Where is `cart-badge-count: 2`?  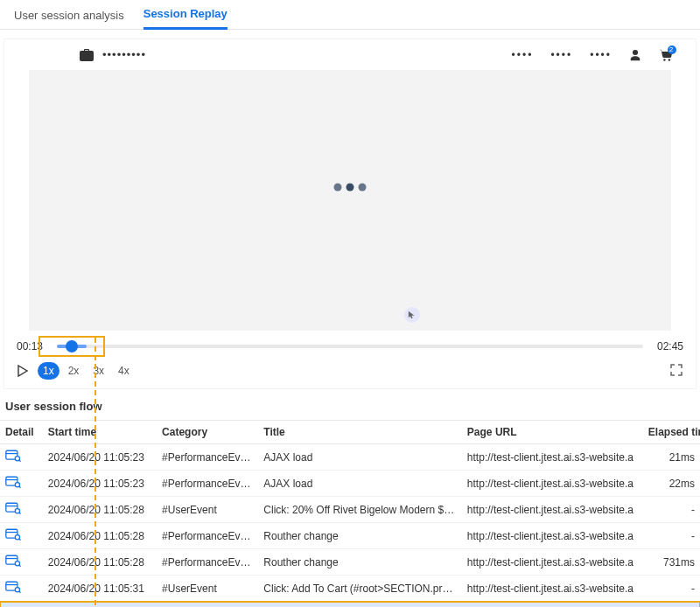
cart-badge-count: 2 is located at coordinates (672, 50).